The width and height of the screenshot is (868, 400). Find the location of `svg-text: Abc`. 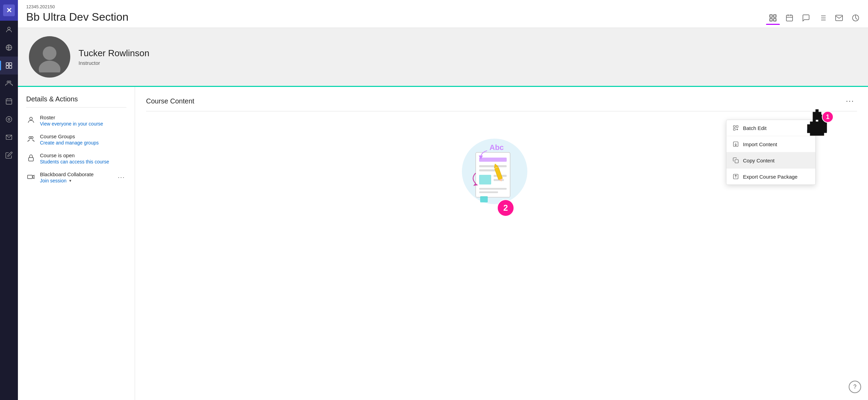

svg-text: Abc is located at coordinates (497, 148).